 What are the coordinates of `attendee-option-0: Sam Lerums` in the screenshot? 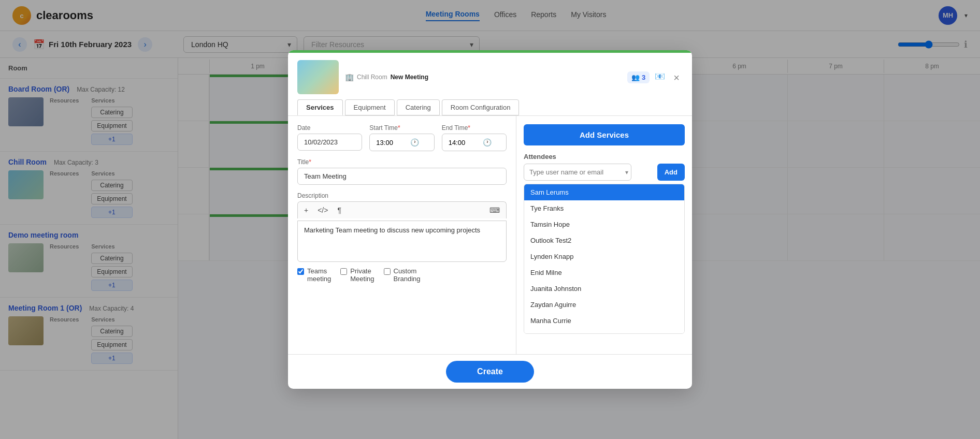 It's located at (604, 193).